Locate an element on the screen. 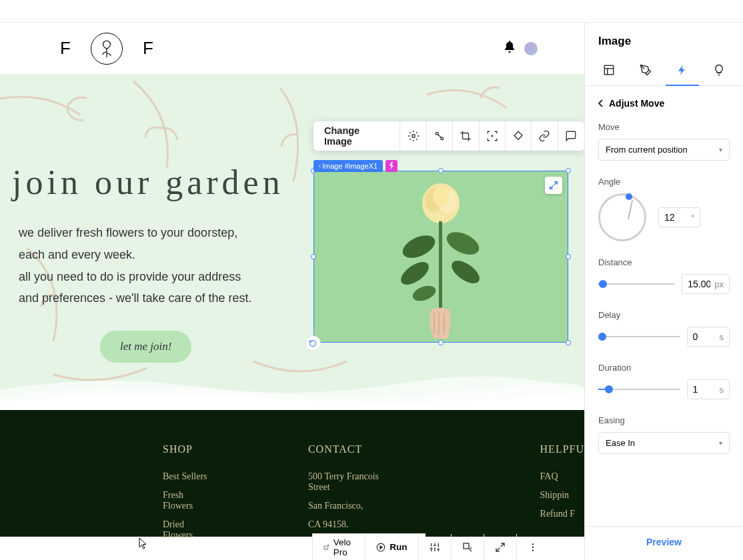 This screenshot has height=560, width=743. cursor-icon is located at coordinates (143, 544).